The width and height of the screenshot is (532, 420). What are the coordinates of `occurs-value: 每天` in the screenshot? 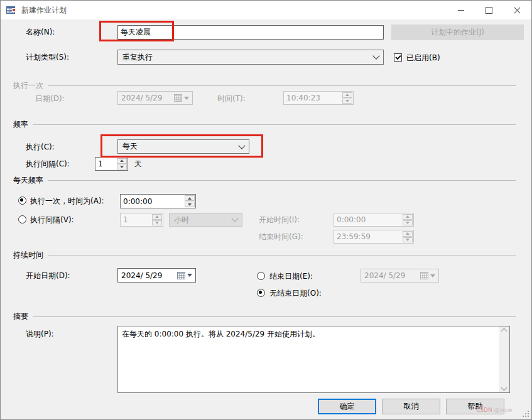 It's located at (130, 147).